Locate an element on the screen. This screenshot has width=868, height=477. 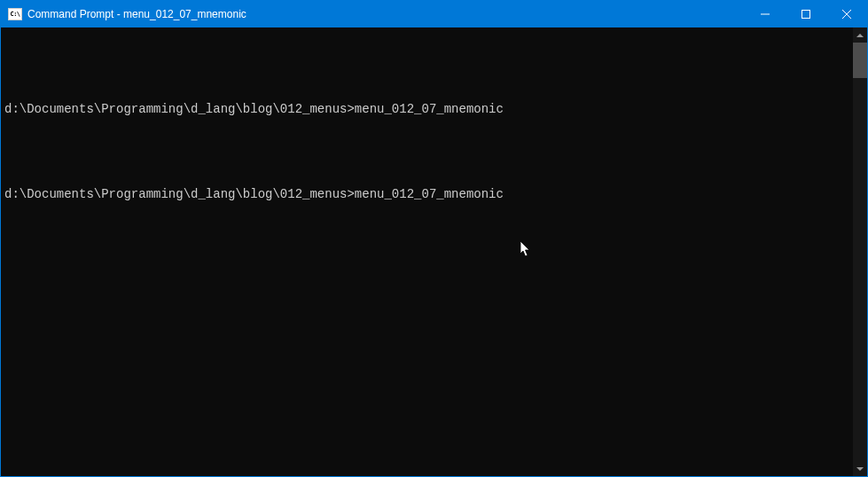
window-title: Command Prompt - menu_012_07_mnemonic is located at coordinates (137, 14).